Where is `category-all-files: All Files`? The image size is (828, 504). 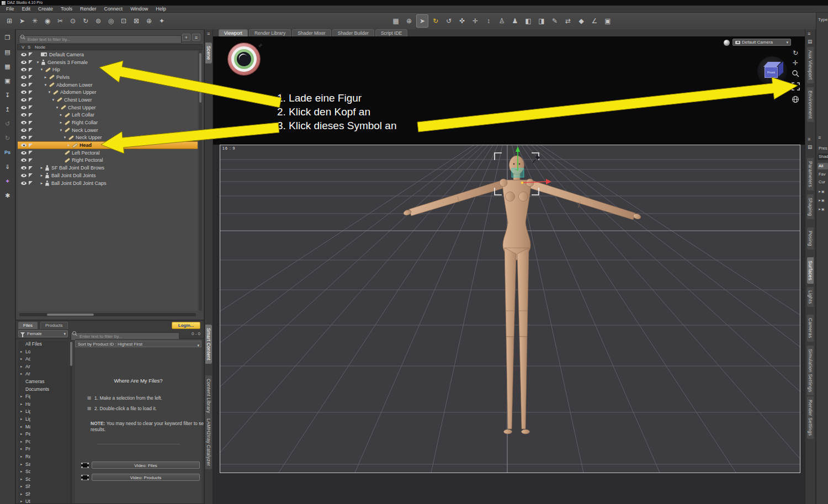
category-all-files: All Files is located at coordinates (43, 344).